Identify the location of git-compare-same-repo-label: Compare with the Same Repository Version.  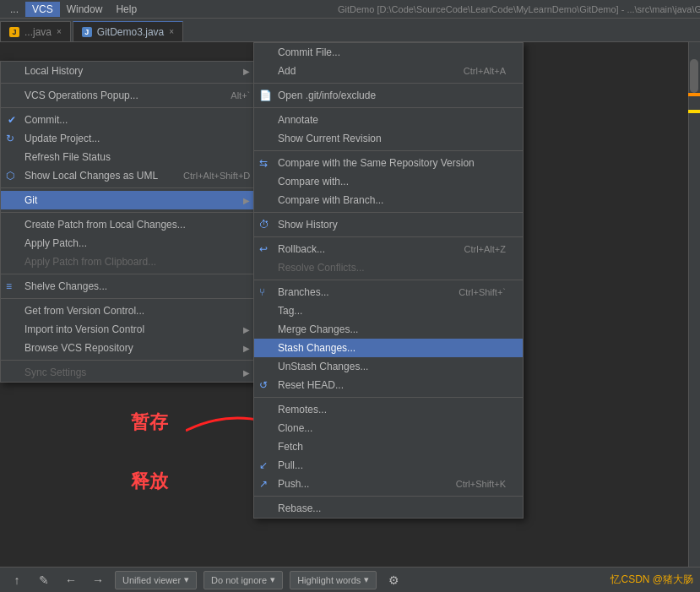
(377, 163).